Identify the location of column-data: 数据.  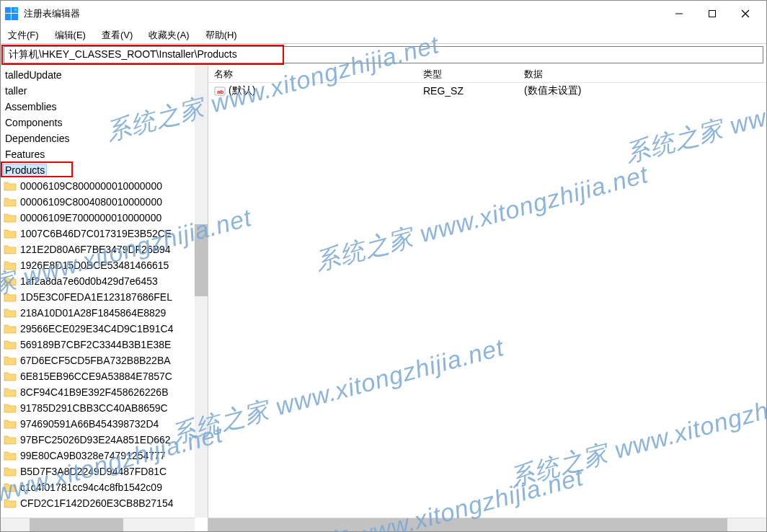
(642, 74).